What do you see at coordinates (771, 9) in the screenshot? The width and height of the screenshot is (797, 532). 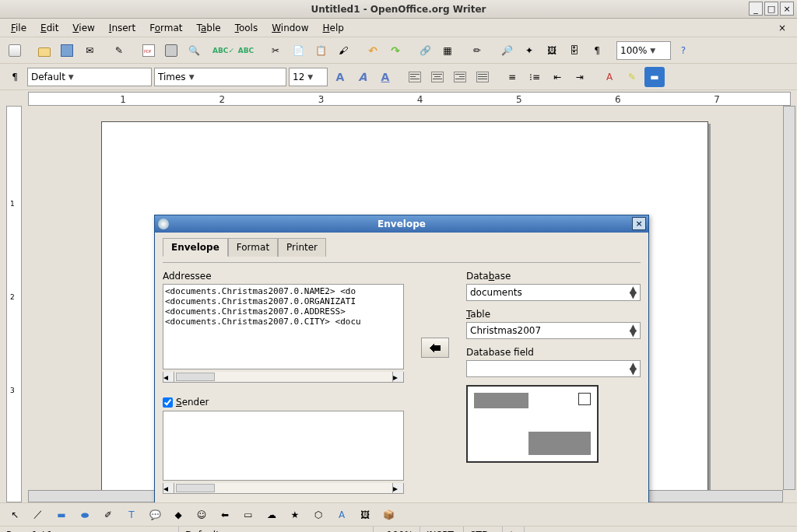 I see `maximize-button: □` at bounding box center [771, 9].